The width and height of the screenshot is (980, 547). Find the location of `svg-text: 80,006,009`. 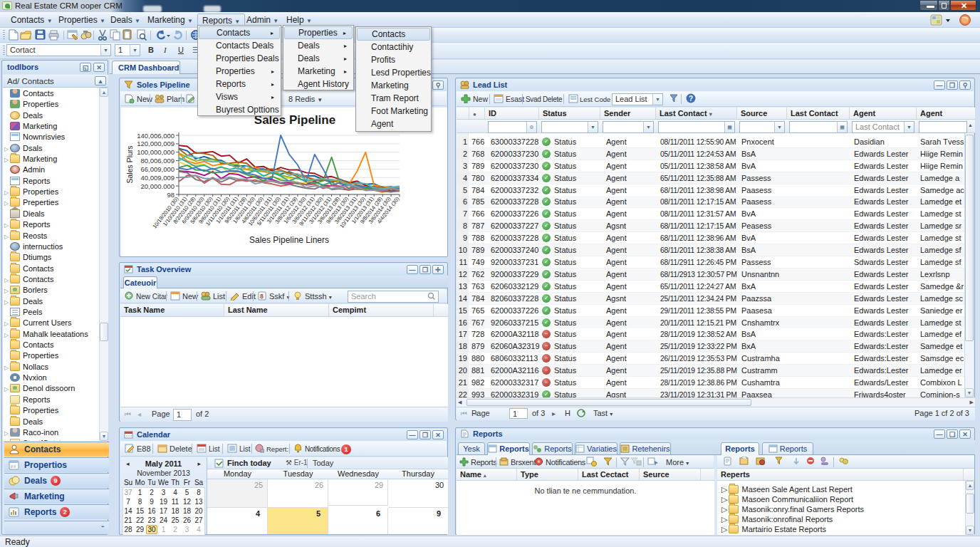

svg-text: 80,006,009 is located at coordinates (157, 161).